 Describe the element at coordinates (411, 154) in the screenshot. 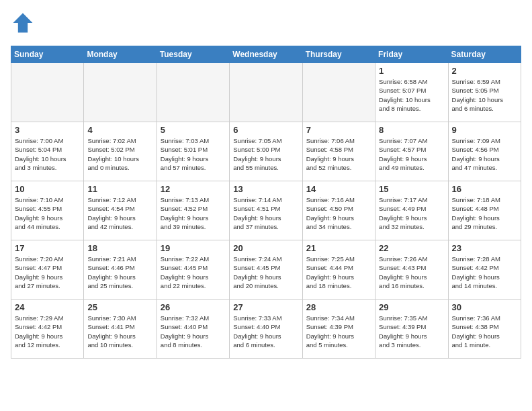

I see `day-info: Sunrise: 7:07 AMSunset: 4:57 PMDaylight:…` at that location.